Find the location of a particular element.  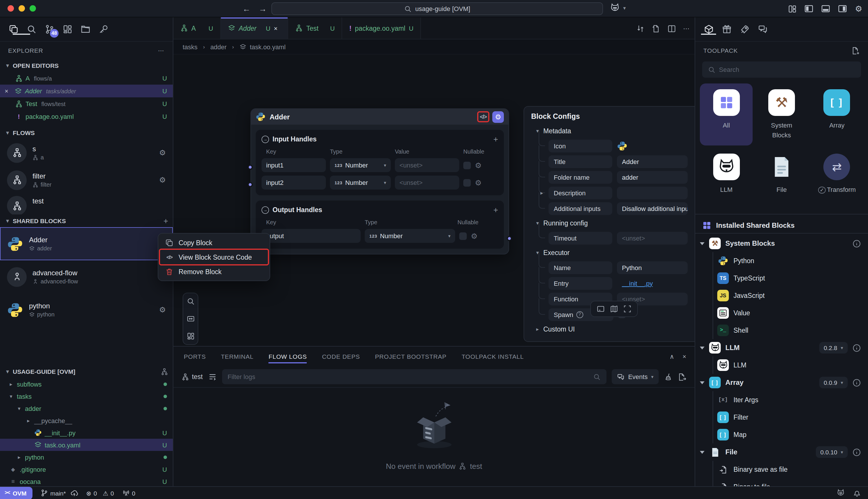

timeout-field-value: <unset> is located at coordinates (652, 238).